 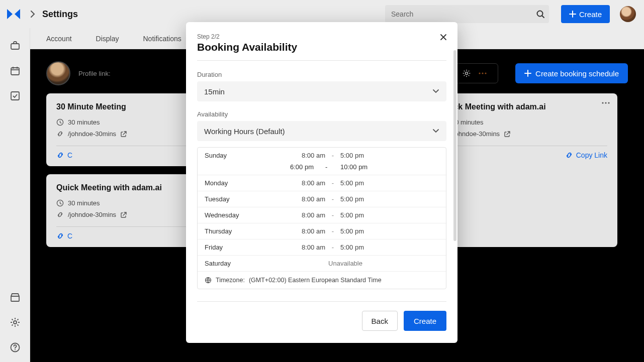 What do you see at coordinates (15, 297) in the screenshot?
I see `store-icon` at bounding box center [15, 297].